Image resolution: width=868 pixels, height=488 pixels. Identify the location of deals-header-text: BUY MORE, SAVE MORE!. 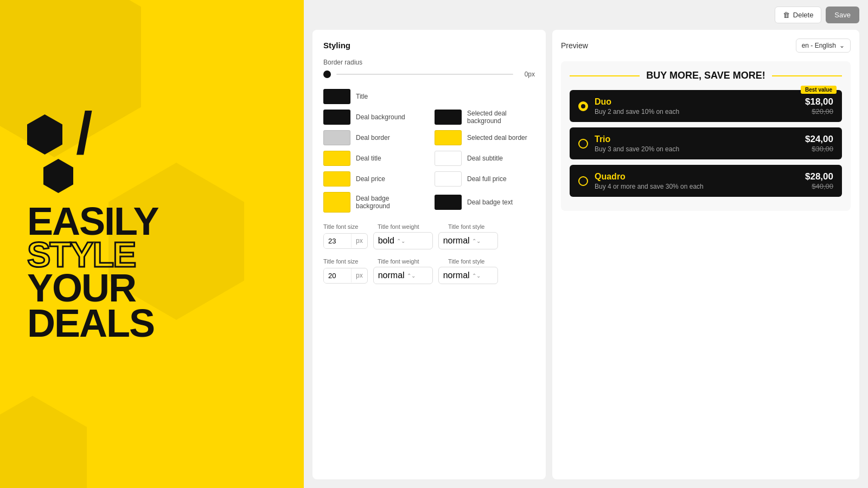
(705, 76).